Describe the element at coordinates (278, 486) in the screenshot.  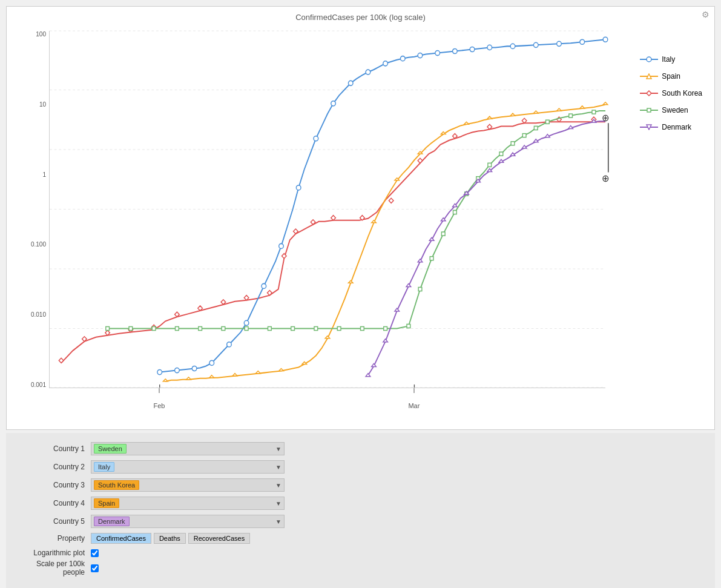
I see `country3-arrow: ▼` at that location.